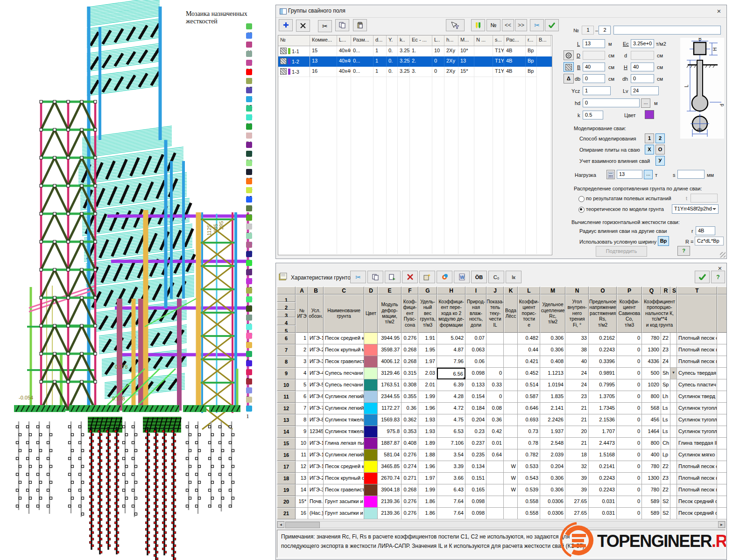 This screenshot has width=747, height=560. Describe the element at coordinates (444, 277) in the screenshot. I see `settings-icon` at that location.